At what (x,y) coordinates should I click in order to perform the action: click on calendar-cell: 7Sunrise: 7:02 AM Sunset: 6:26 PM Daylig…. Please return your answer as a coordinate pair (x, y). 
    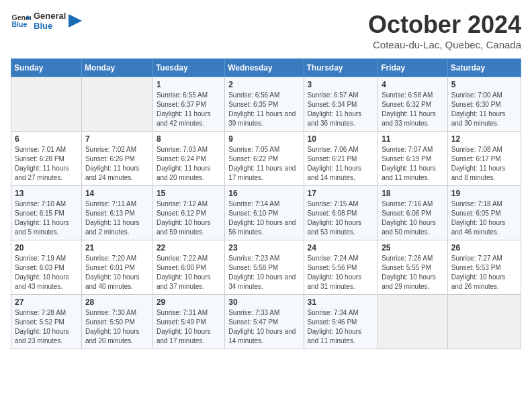
    Looking at the image, I should click on (117, 158).